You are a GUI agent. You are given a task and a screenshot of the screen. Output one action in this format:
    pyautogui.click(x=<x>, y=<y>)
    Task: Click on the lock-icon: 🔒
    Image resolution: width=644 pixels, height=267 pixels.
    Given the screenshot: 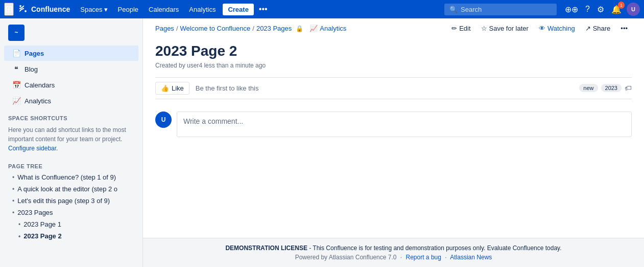 What is the action you would take?
    pyautogui.click(x=299, y=29)
    